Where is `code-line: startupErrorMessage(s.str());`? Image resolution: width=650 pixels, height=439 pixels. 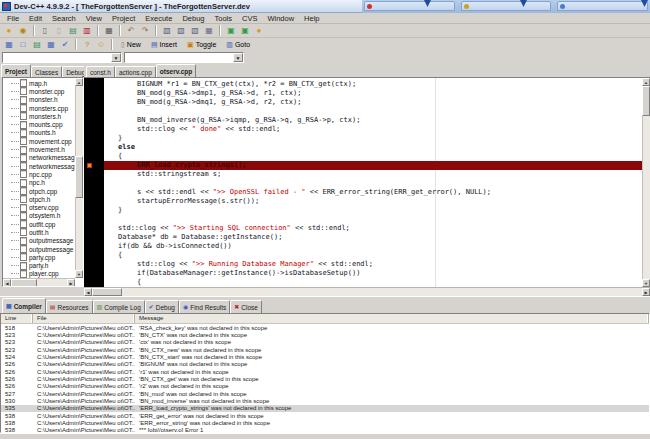
code-line: startupErrorMessage(s.str()); is located at coordinates (373, 202).